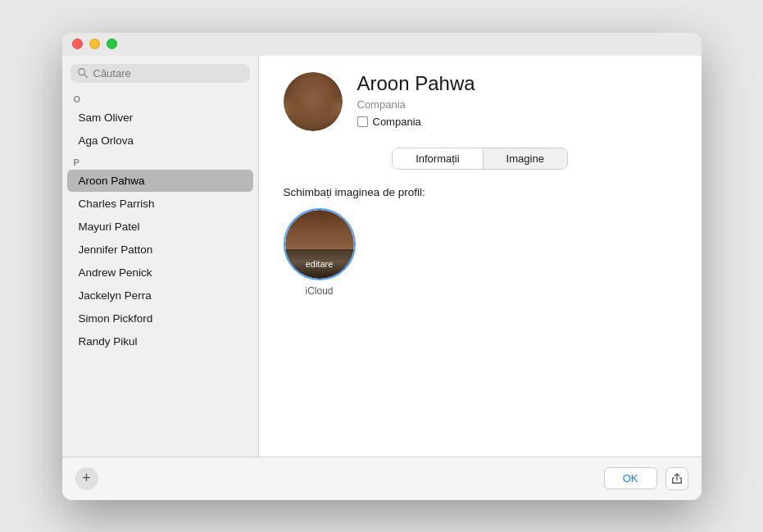 Image resolution: width=763 pixels, height=532 pixels. Describe the element at coordinates (161, 272) in the screenshot. I see `list-item-andrew-penick: Andrew Penick` at that location.